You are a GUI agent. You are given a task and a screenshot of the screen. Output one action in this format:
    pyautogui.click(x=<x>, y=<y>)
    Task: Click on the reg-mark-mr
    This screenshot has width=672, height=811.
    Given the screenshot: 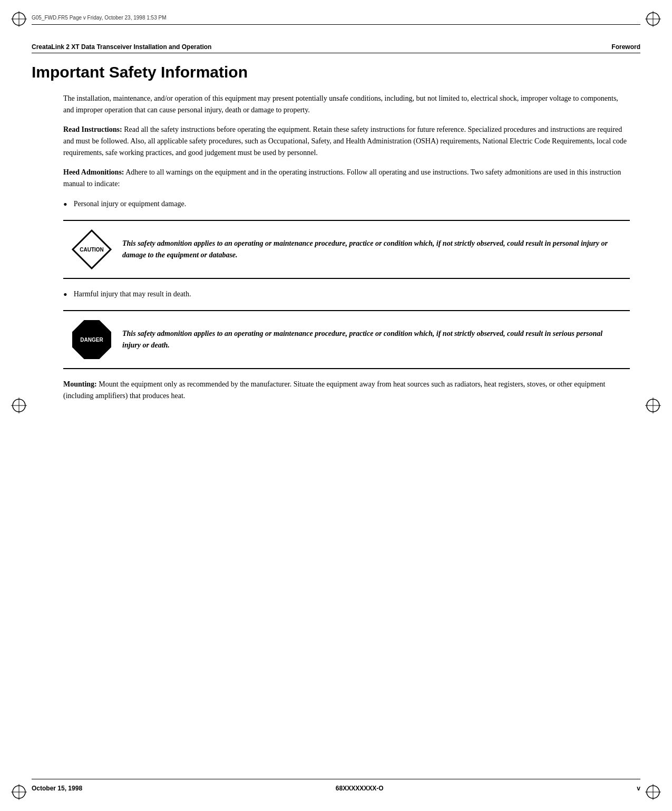 What is the action you would take?
    pyautogui.click(x=653, y=406)
    